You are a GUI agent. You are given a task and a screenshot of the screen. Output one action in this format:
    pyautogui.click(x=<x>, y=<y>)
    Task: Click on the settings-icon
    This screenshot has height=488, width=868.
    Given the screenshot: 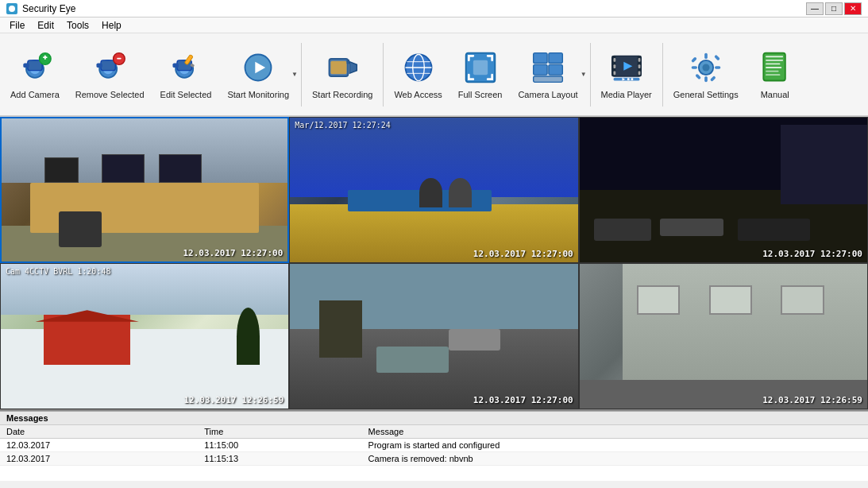 What is the action you would take?
    pyautogui.click(x=706, y=68)
    